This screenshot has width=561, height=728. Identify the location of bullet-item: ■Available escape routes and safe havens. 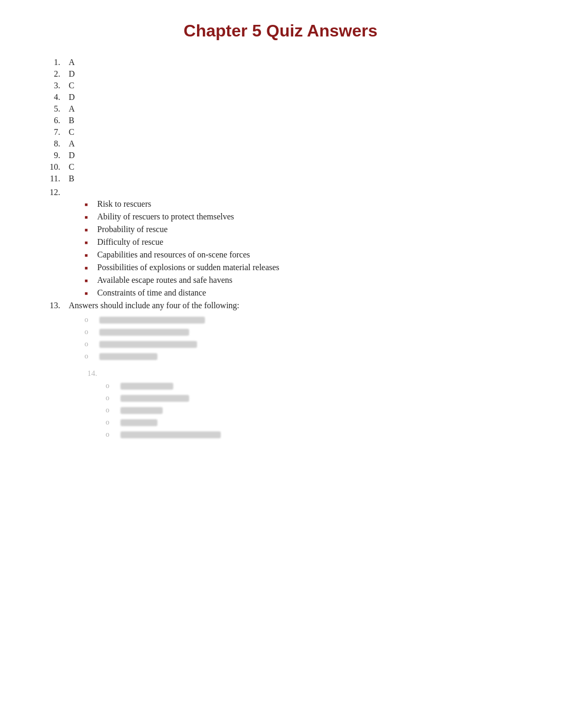
(302, 280).